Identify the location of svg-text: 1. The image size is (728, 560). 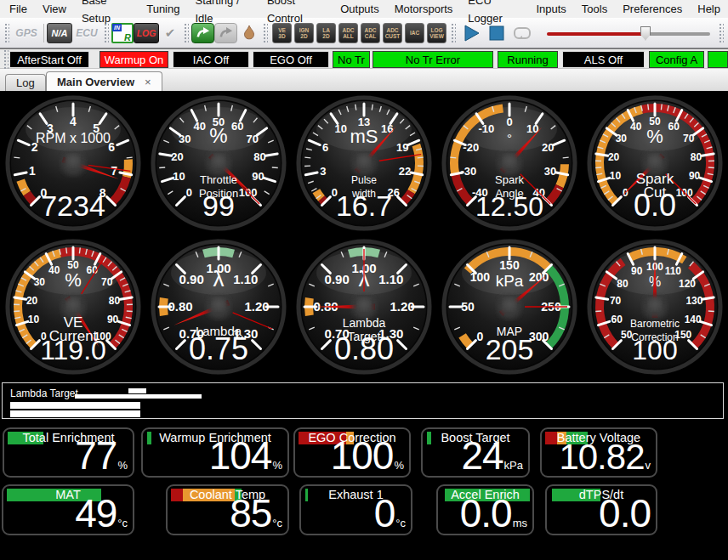
(32, 171).